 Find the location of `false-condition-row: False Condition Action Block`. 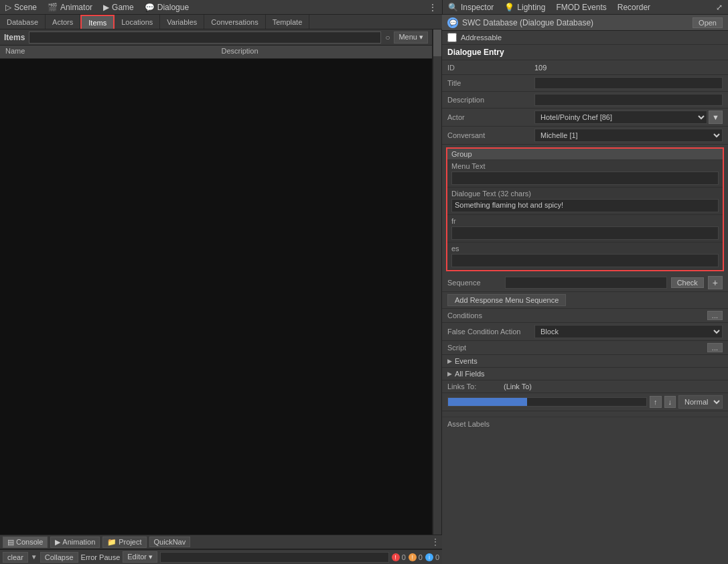

false-condition-row: False Condition Action Block is located at coordinates (585, 332).